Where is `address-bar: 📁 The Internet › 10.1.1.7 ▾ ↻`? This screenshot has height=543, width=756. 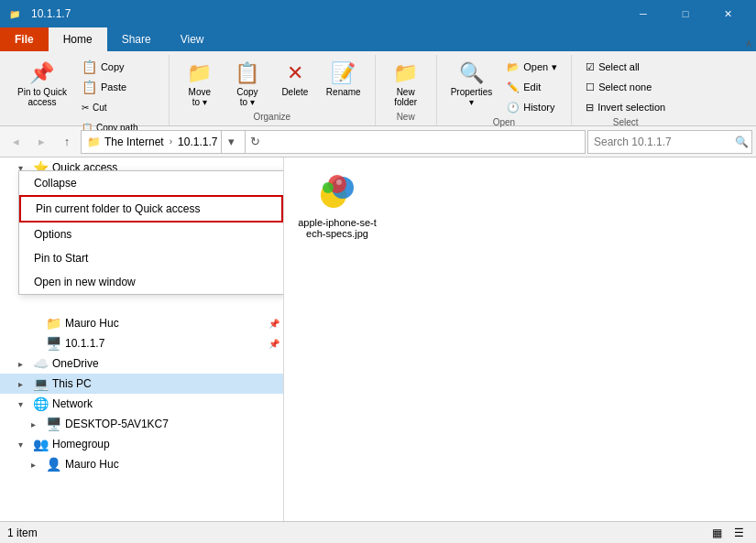
address-bar: 📁 The Internet › 10.1.1.7 ▾ ↻ is located at coordinates (334, 142).